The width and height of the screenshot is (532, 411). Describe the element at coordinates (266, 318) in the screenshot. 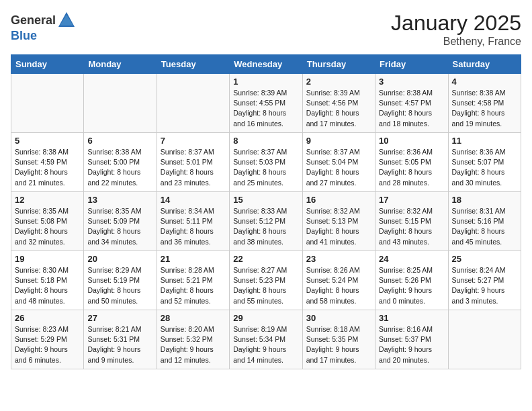

I see `day-number: 29` at that location.